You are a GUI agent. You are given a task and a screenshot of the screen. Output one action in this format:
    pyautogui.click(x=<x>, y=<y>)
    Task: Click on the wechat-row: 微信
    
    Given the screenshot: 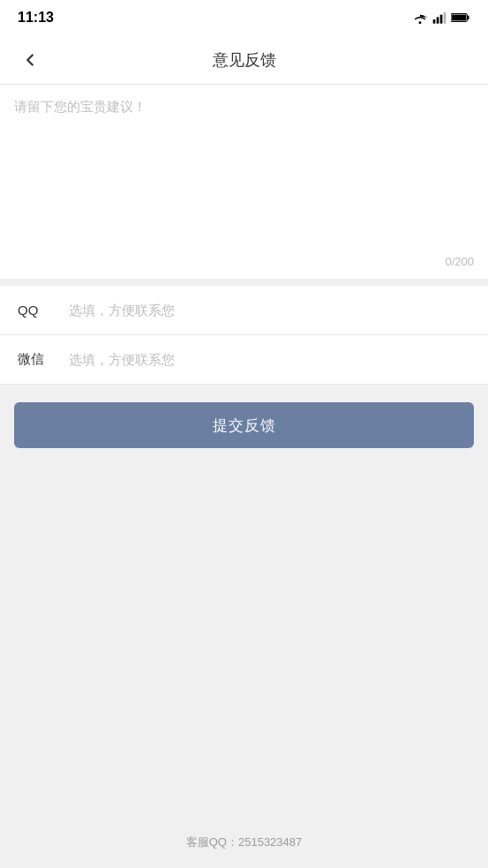 What is the action you would take?
    pyautogui.click(x=244, y=360)
    